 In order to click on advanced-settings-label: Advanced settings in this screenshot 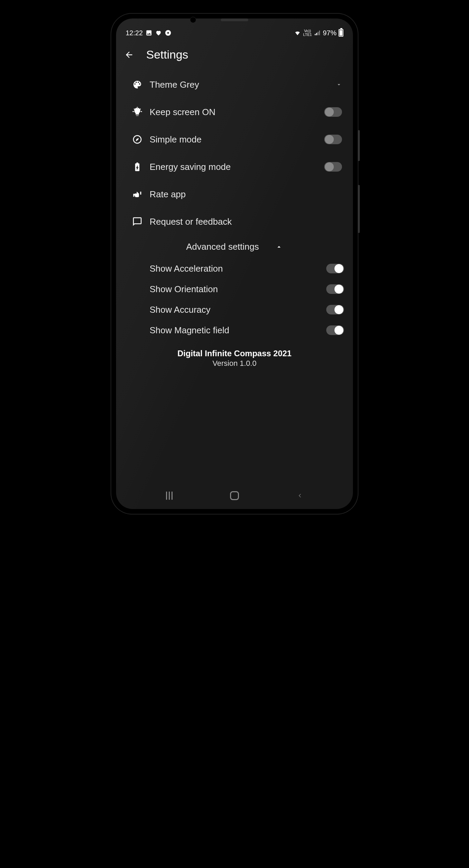, I will do `click(223, 247)`.